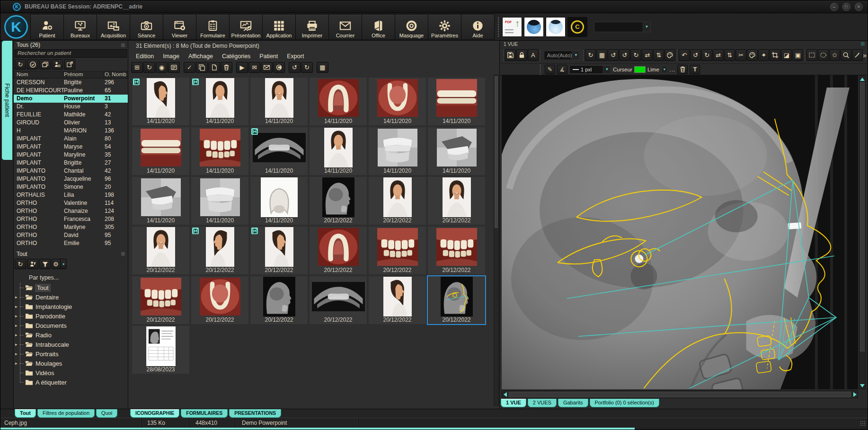  I want to click on filter-settings-icon: ⚙▼, so click(59, 264).